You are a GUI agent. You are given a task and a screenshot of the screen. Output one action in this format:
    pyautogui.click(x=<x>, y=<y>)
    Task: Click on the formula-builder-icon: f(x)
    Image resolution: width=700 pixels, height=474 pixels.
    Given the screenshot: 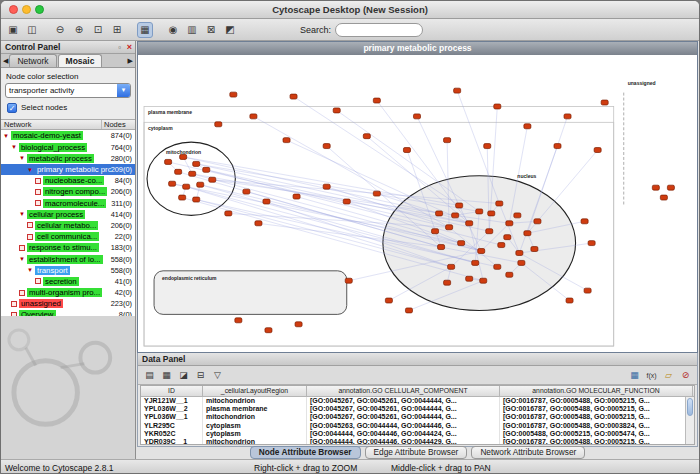 What is the action you would take?
    pyautogui.click(x=652, y=376)
    